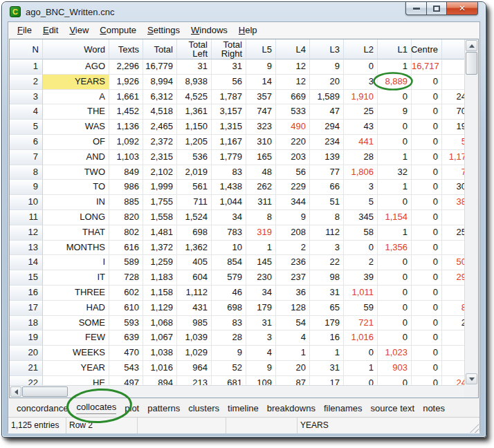  I want to click on value-cell: 1,558, so click(161, 218).